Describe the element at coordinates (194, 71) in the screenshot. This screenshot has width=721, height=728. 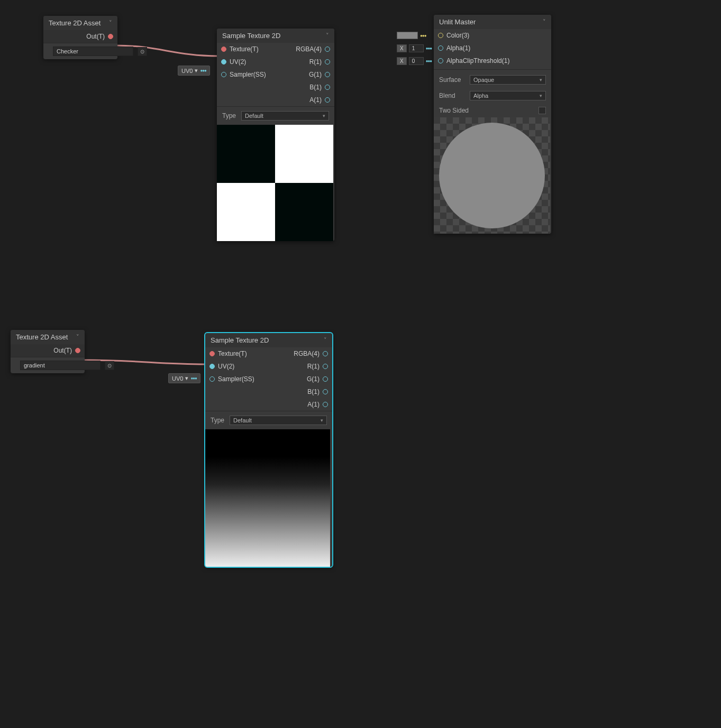
I see `uv0-pill-1: UV0 ▾ ●●●` at that location.